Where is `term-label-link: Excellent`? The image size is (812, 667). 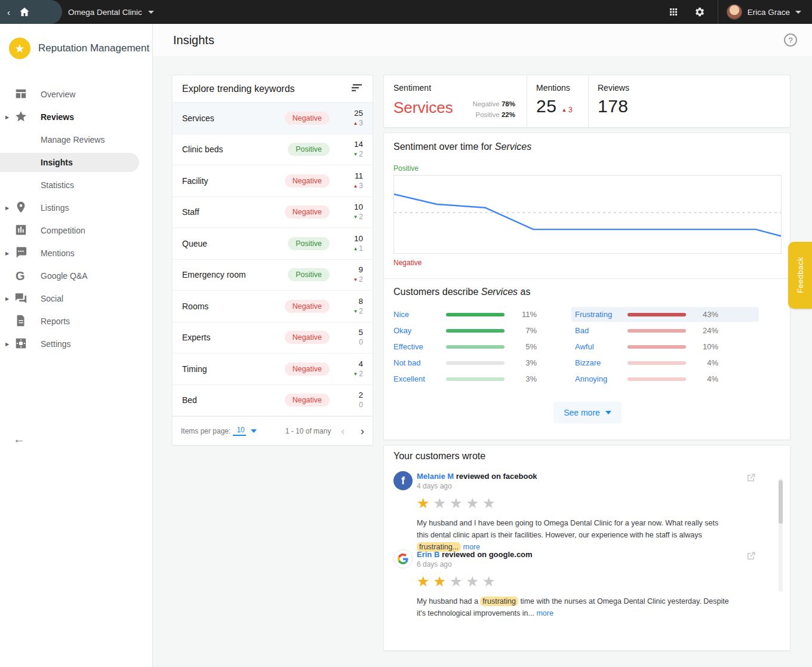
term-label-link: Excellent is located at coordinates (420, 379).